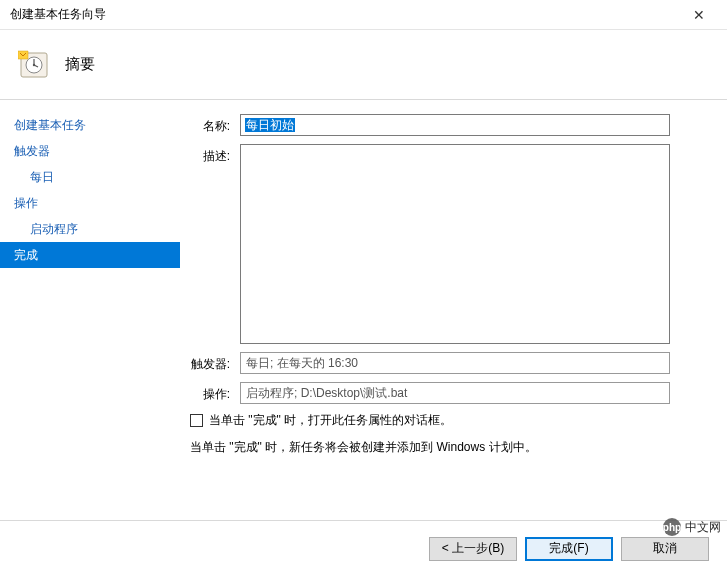  What do you see at coordinates (699, 15) in the screenshot?
I see `close-icon: ✕` at bounding box center [699, 15].